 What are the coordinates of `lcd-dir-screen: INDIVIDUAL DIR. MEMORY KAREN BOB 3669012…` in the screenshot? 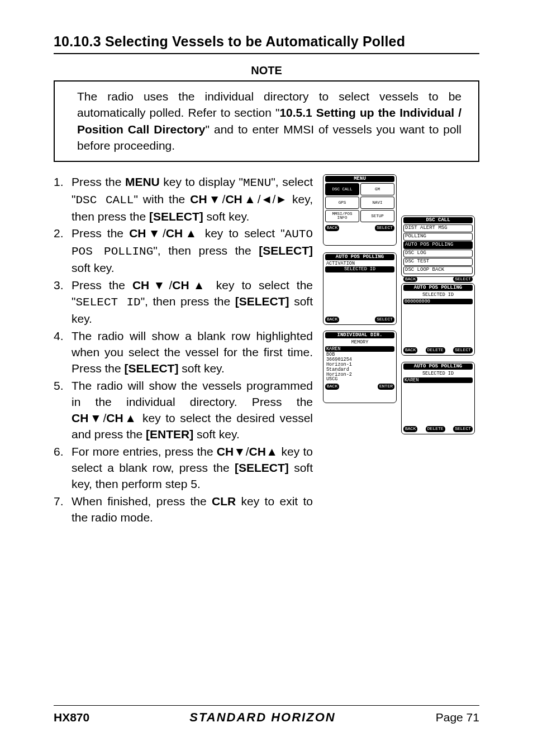 It's located at (360, 367).